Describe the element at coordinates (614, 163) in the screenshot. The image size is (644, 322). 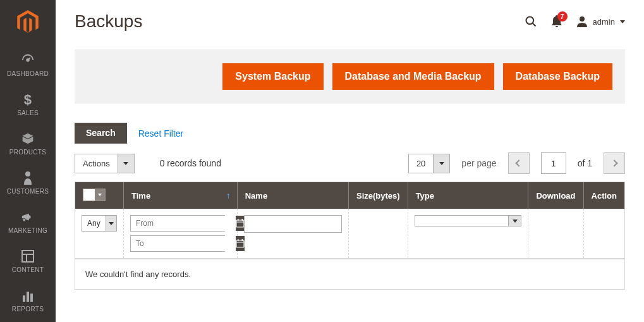
I see `chevron-right-icon` at that location.